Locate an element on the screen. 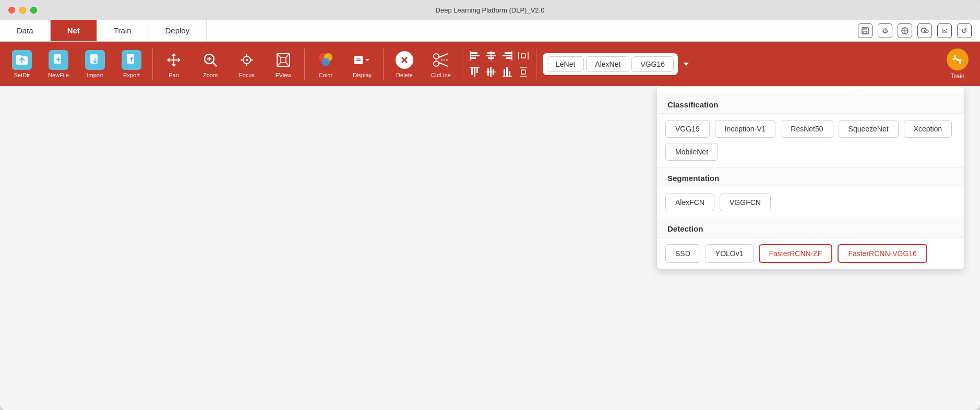 This screenshot has height=410, width=980. yolov1-button: YOLOv1 is located at coordinates (730, 254).